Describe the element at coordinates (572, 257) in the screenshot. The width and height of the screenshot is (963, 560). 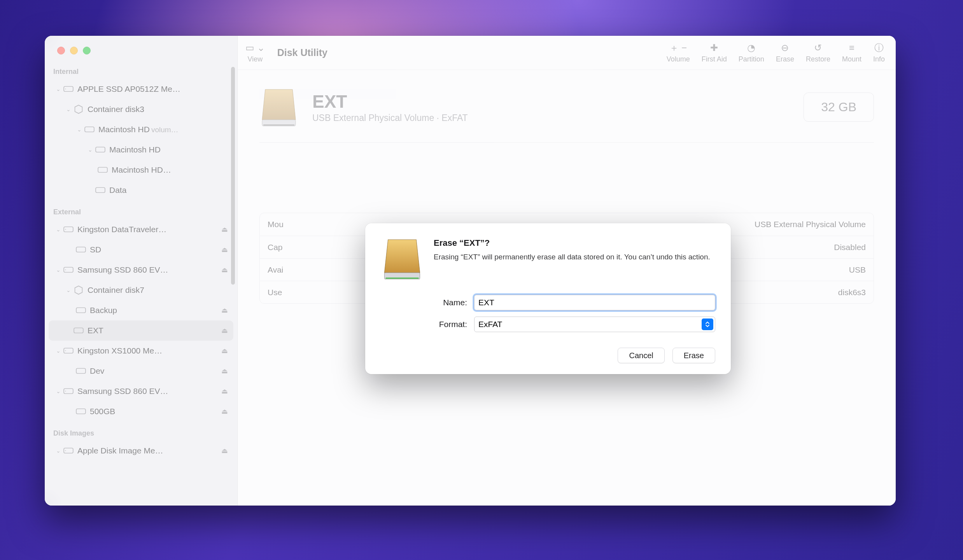
I see `dialog-description: Erasing “EXT” will permanently erase all…` at that location.